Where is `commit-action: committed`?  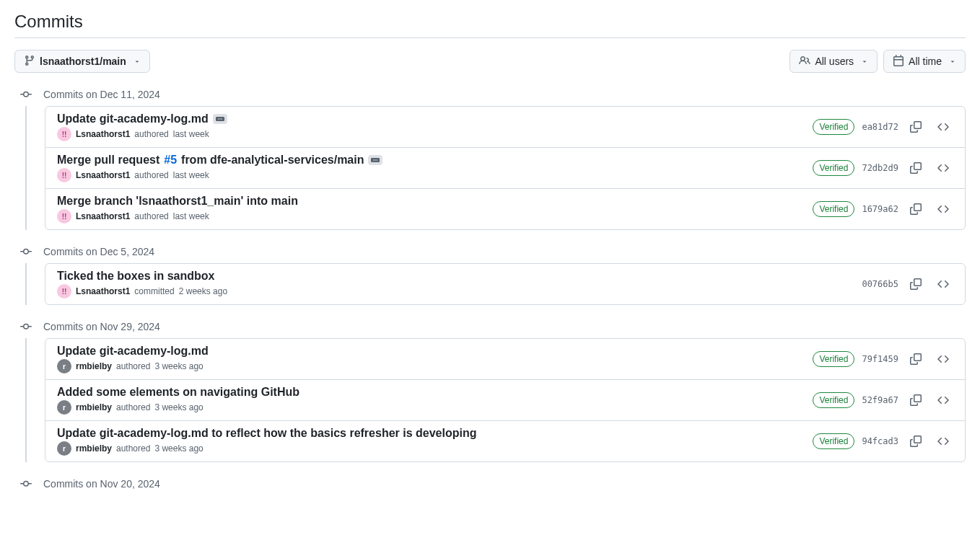 commit-action: committed is located at coordinates (154, 291).